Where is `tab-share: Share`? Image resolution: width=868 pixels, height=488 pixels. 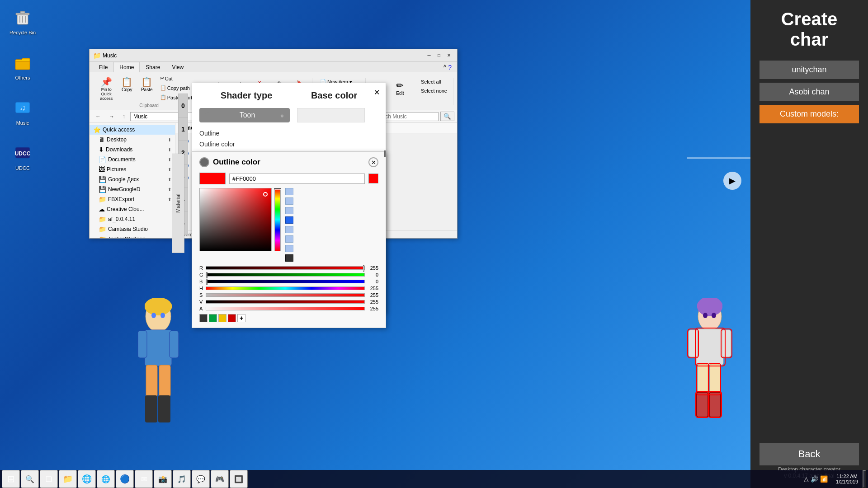 tab-share: Share is located at coordinates (153, 67).